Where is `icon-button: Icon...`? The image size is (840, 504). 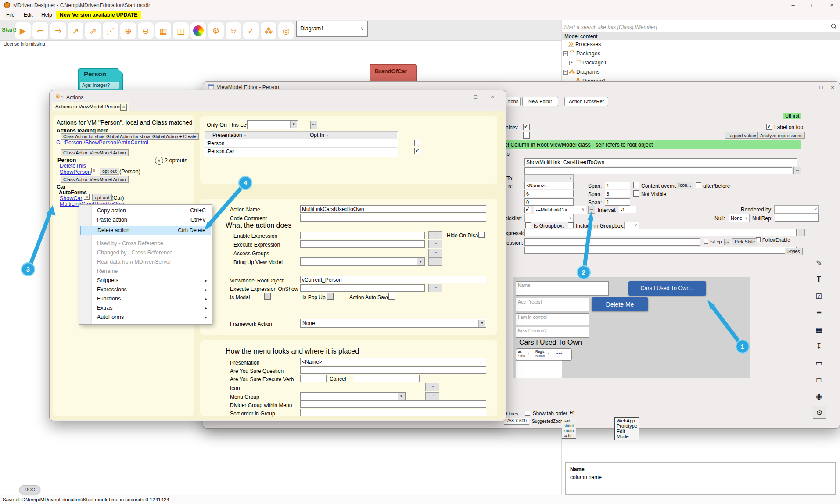
icon-button: Icon... is located at coordinates (685, 185).